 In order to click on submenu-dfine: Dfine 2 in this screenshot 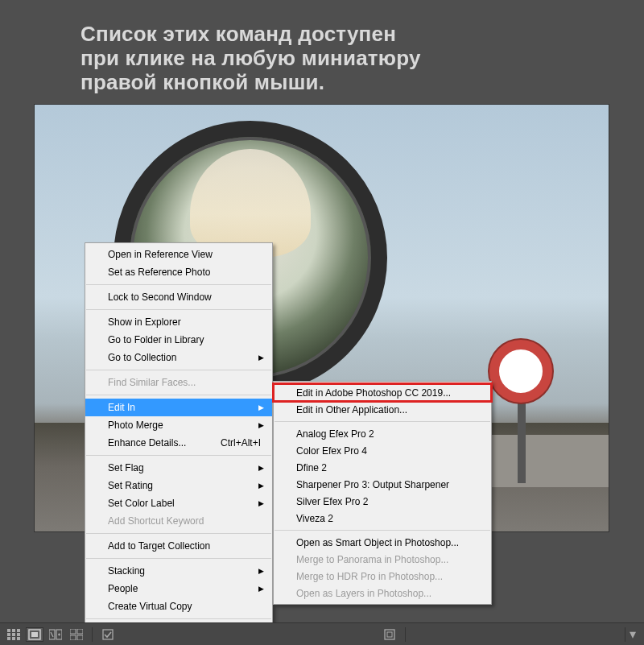, I will do `click(382, 467)`.